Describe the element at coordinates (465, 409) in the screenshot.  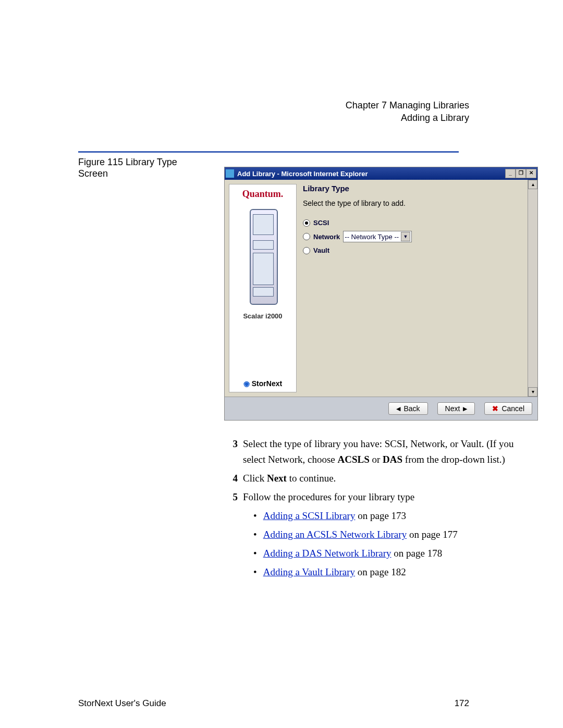
I see `arrow-right-icon: ▶` at that location.